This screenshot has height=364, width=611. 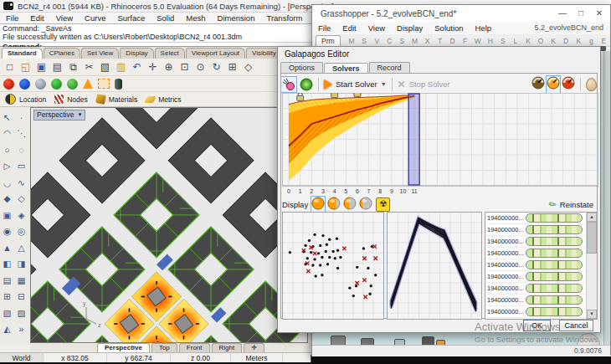 I want to click on grasshopper-doc-name: 5.2_evolveBCN_end, so click(x=569, y=28).